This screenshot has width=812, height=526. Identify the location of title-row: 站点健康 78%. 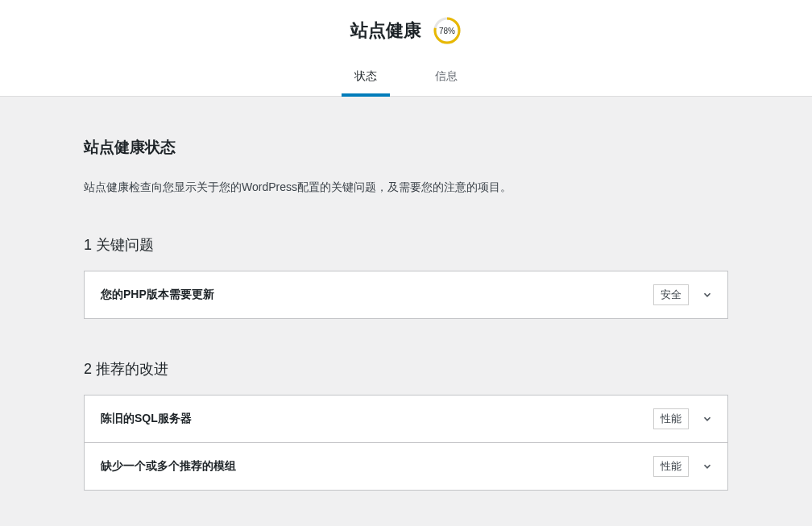
(406, 39).